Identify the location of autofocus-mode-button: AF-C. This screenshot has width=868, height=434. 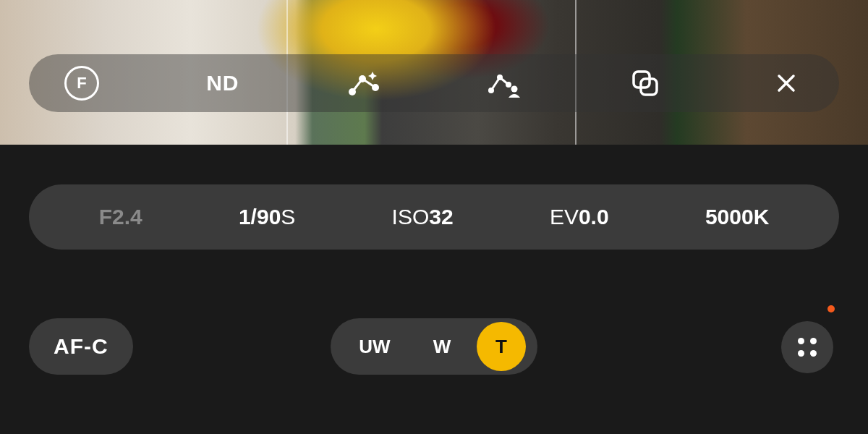
(81, 346).